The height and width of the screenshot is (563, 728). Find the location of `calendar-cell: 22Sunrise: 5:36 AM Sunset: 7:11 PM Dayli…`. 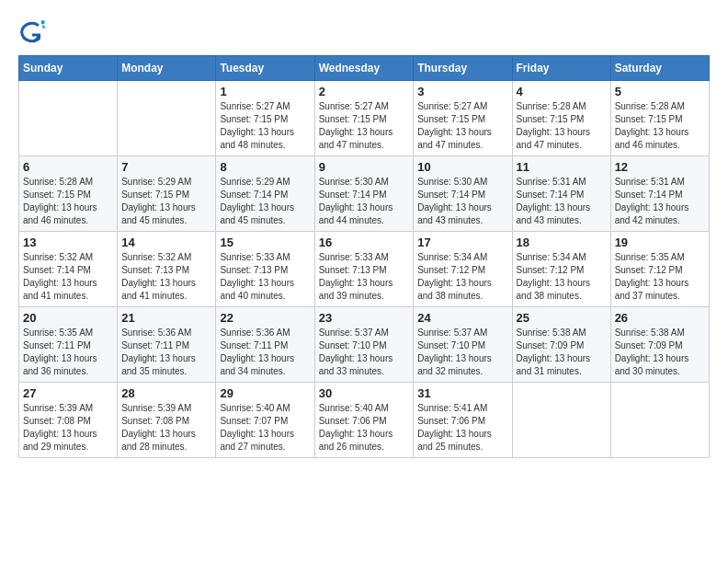

calendar-cell: 22Sunrise: 5:36 AM Sunset: 7:11 PM Dayli… is located at coordinates (265, 345).